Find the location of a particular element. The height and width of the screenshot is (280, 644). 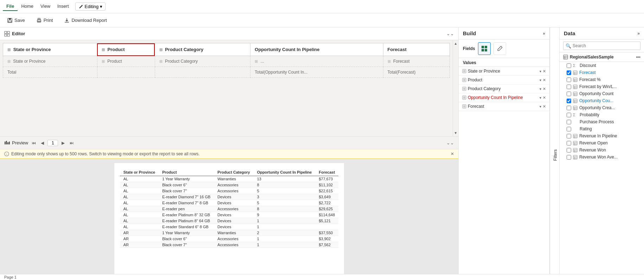

menu-insert: Insert is located at coordinates (63, 6).